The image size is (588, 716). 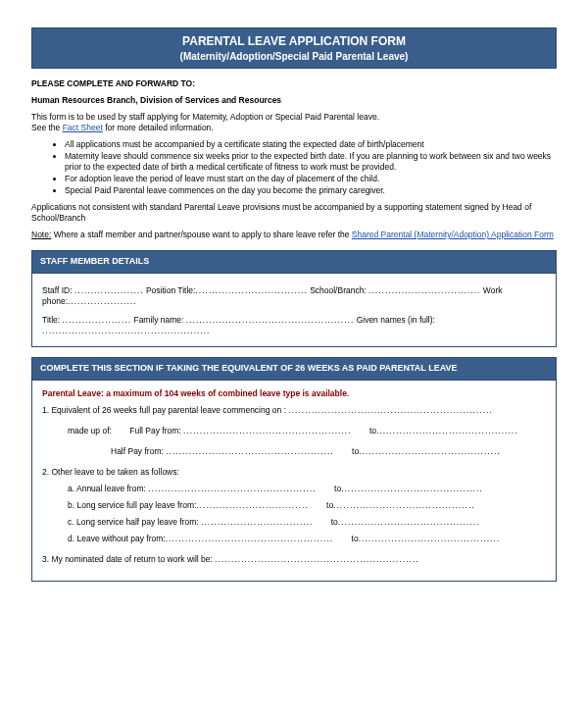 I want to click on complete-heading: PLEASE COMPLETE AND FORWARD TO:, so click(x=294, y=84).